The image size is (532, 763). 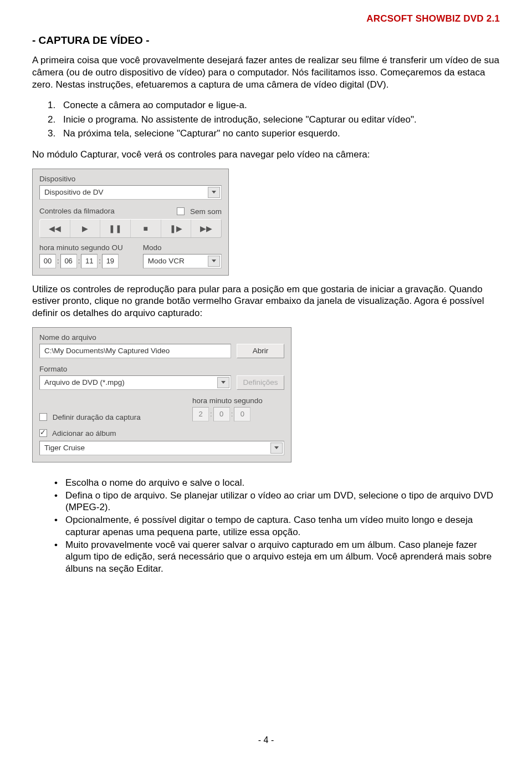 What do you see at coordinates (260, 383) in the screenshot?
I see `definitions-button: Definições` at bounding box center [260, 383].